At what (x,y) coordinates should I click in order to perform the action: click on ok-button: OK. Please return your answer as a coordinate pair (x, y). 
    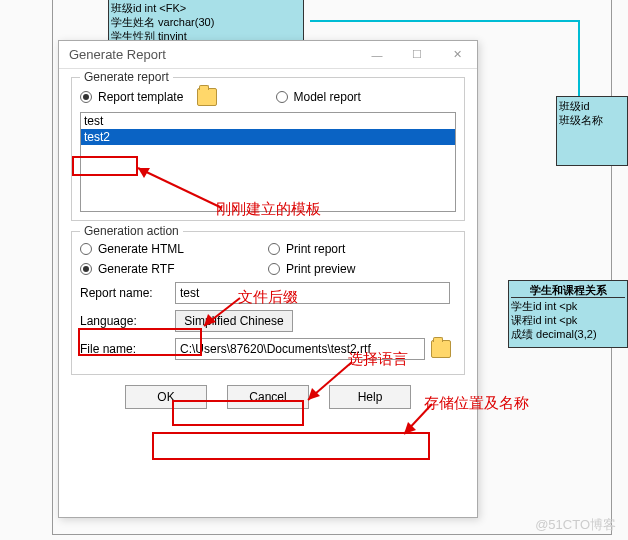
    Looking at the image, I should click on (166, 397).